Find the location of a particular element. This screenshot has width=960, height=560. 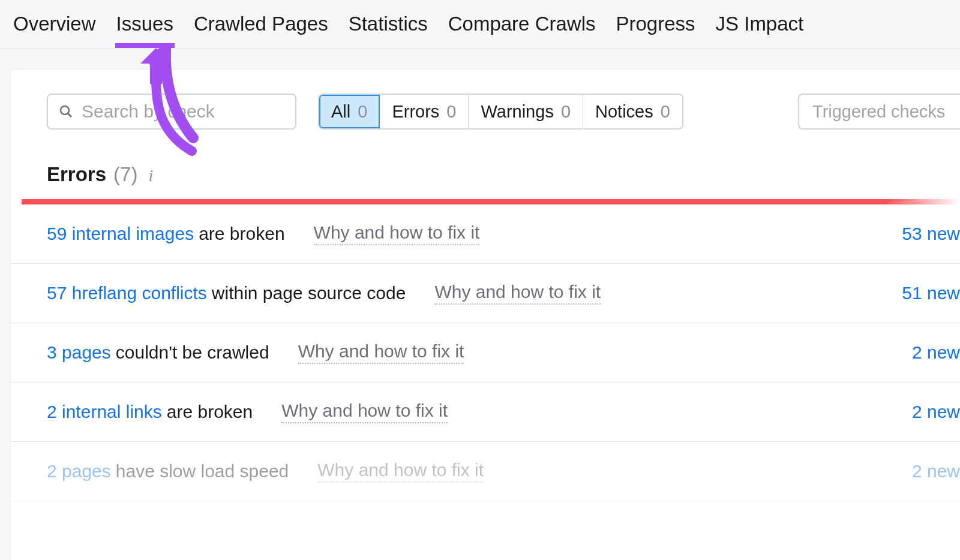

issue-link: 57 hreflang conflicts is located at coordinates (127, 293).